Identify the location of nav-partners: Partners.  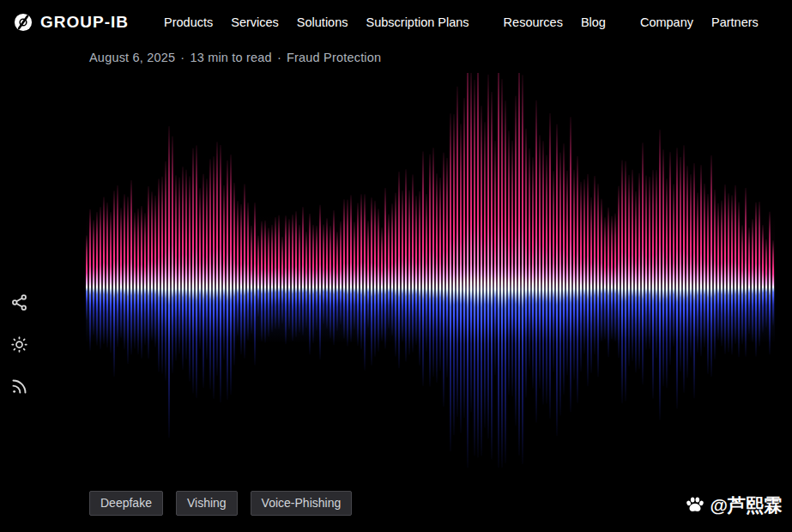
(735, 22).